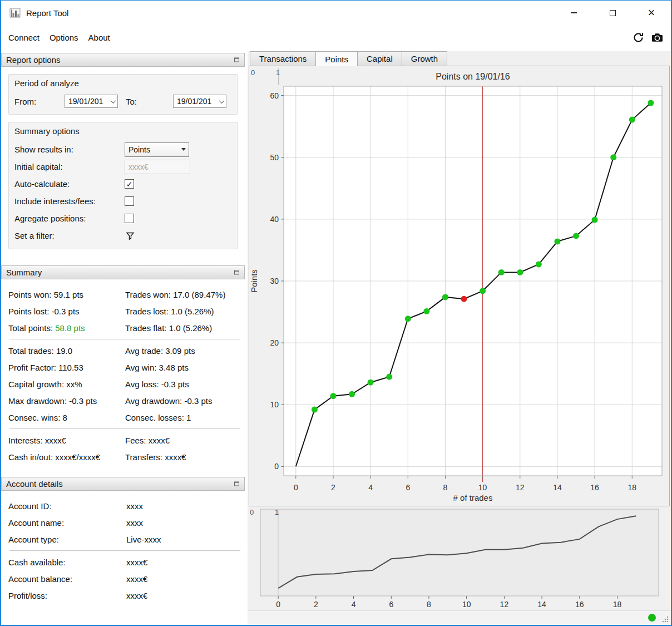 The height and width of the screenshot is (626, 672). I want to click on tab-capital: Capital, so click(379, 58).